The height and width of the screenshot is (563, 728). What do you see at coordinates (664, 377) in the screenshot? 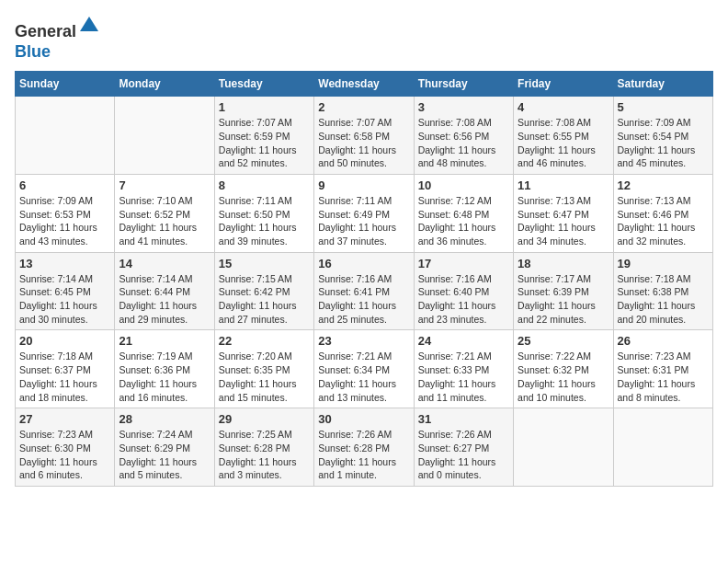
I see `day-info: Sunrise: 7:23 AM Sunset: 6:31 PM Dayligh…` at bounding box center [664, 377].